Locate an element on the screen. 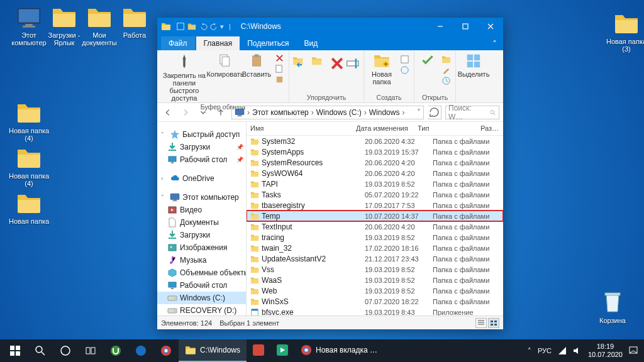  newitem-button is located at coordinates (405, 59).